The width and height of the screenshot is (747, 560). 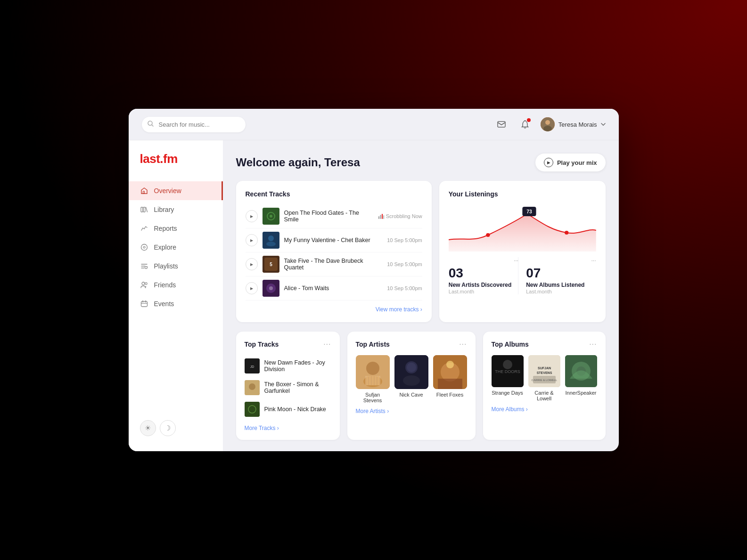 What do you see at coordinates (593, 344) in the screenshot?
I see `top-albums-more-button: ···` at bounding box center [593, 344].